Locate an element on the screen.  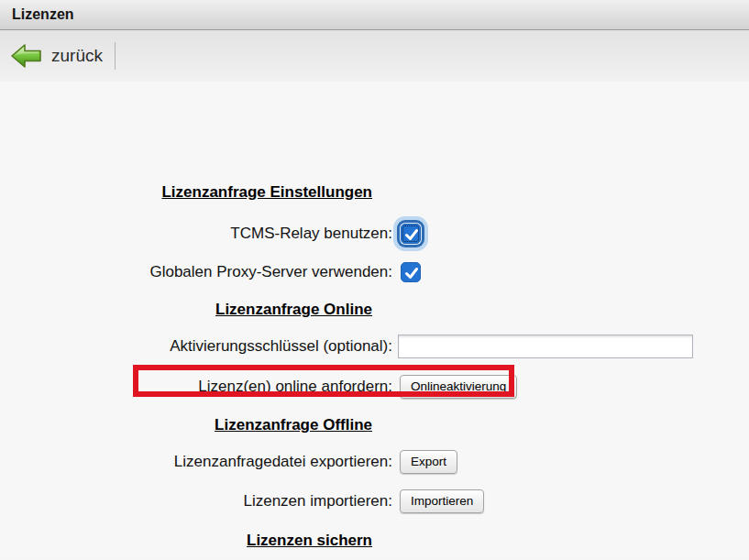
section-heading-lizenzanfrage-online: Lizenzanfrage Online is located at coordinates (186, 310).